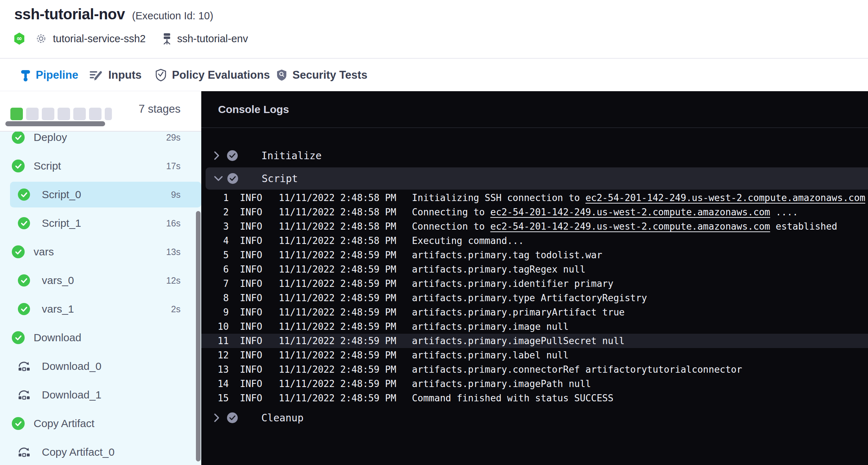  I want to click on inputs-icon, so click(96, 75).